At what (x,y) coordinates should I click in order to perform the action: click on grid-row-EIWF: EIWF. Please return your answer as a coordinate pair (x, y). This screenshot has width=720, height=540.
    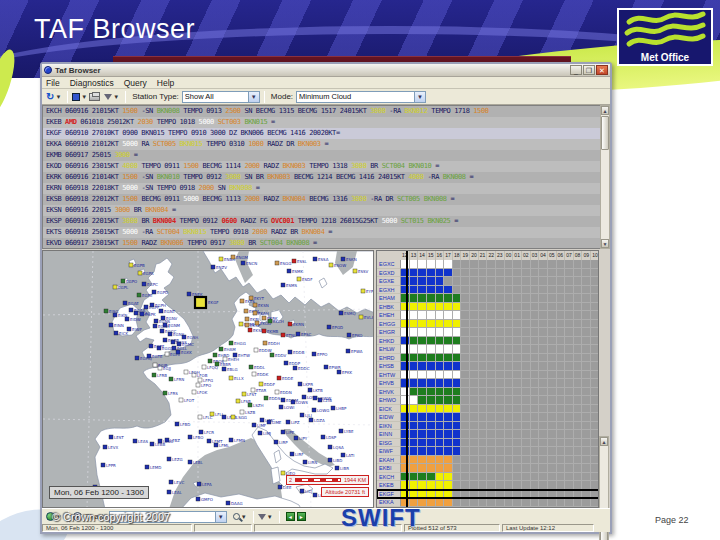
    Looking at the image, I should click on (488, 452).